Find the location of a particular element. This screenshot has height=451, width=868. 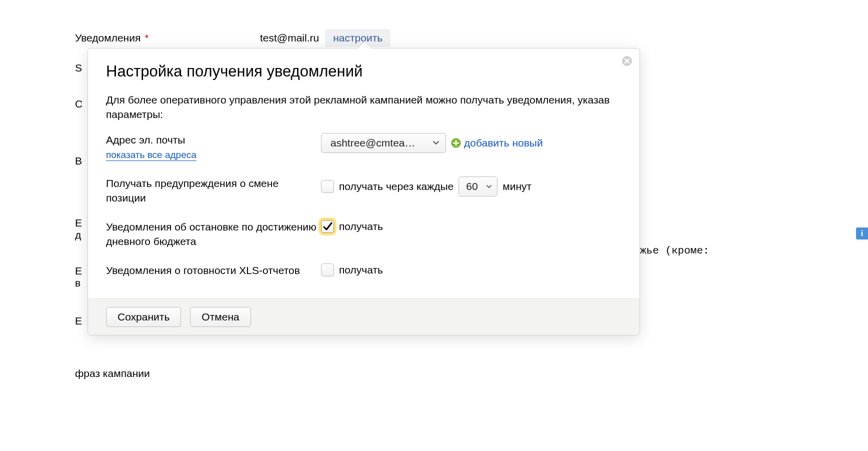

info-tab: i is located at coordinates (862, 234).